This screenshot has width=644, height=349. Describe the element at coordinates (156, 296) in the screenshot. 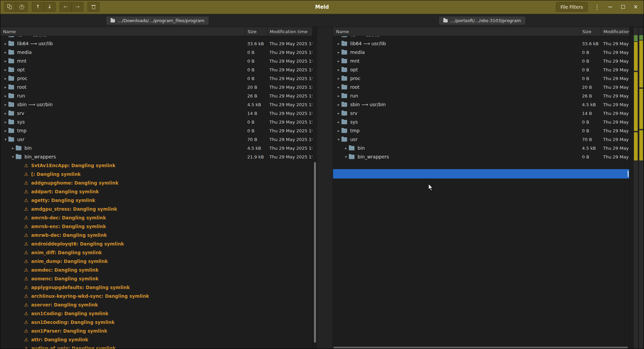

I see `tree-row: ⚠archlinux-keyring-wkd-sync: Dangling sy…` at that location.